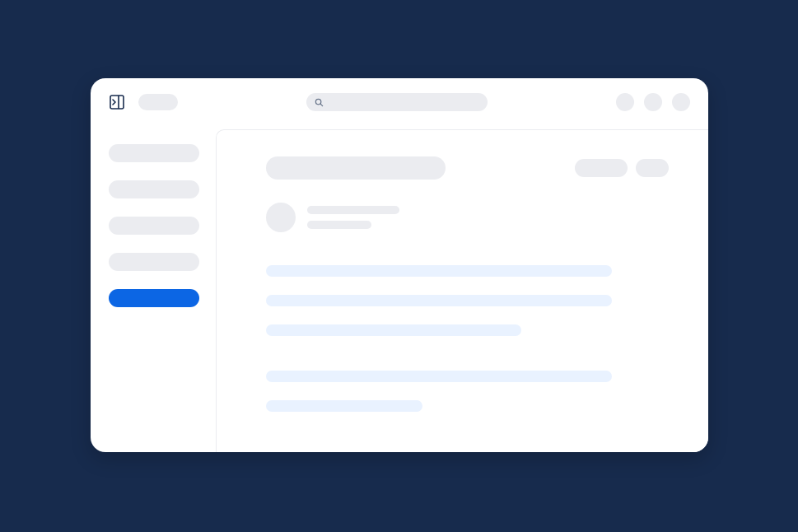 This screenshot has height=532, width=798. What do you see at coordinates (117, 102) in the screenshot?
I see `sidebar-toggle-icon` at bounding box center [117, 102].